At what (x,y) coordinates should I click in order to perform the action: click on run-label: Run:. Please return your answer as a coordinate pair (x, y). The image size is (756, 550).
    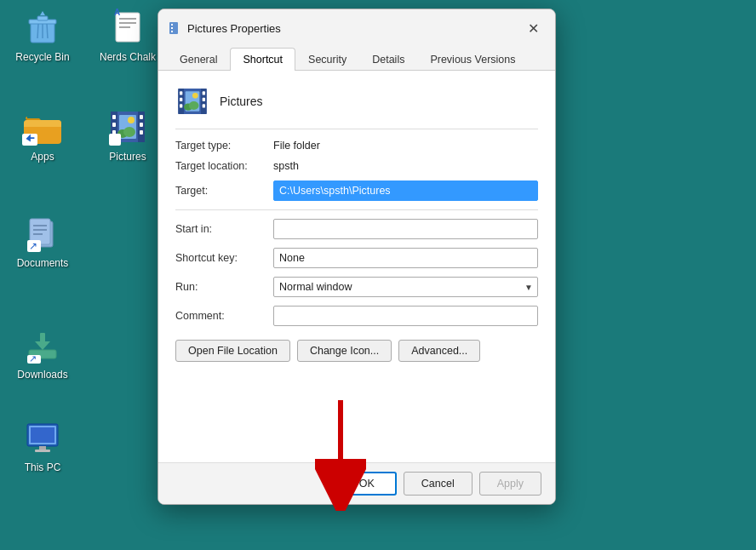
    Looking at the image, I should click on (225, 287).